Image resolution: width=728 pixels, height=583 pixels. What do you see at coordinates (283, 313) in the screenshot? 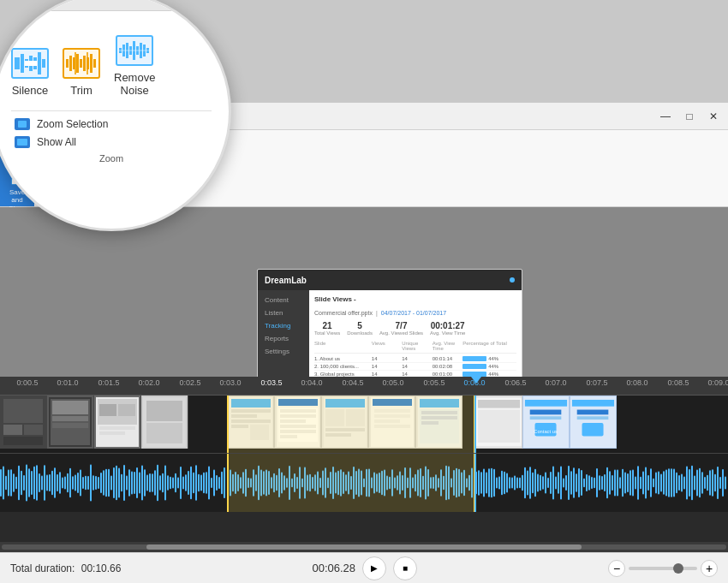
I see `preview-nav-listen: Listen` at bounding box center [283, 313].